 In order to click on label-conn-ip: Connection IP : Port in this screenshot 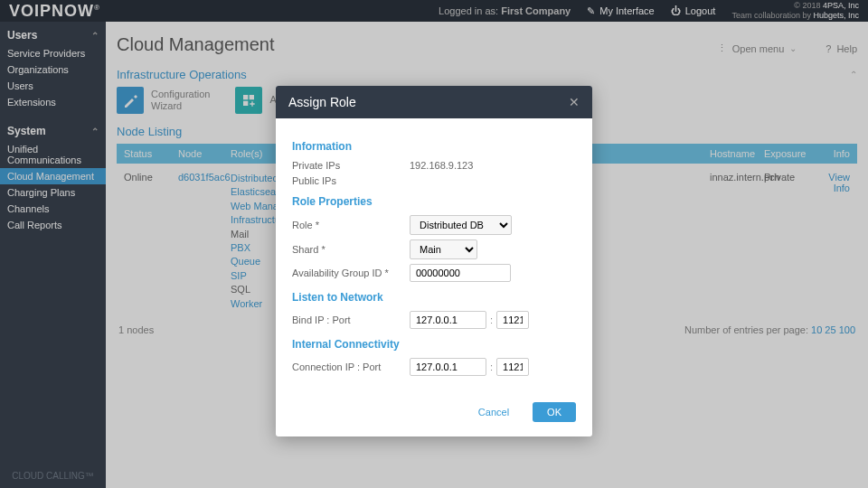, I will do `click(351, 367)`.